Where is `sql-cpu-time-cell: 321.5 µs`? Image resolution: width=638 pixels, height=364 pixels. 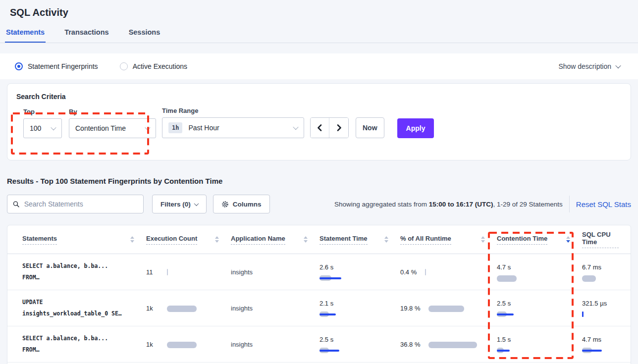 sql-cpu-time-cell: 321.5 µs is located at coordinates (606, 308).